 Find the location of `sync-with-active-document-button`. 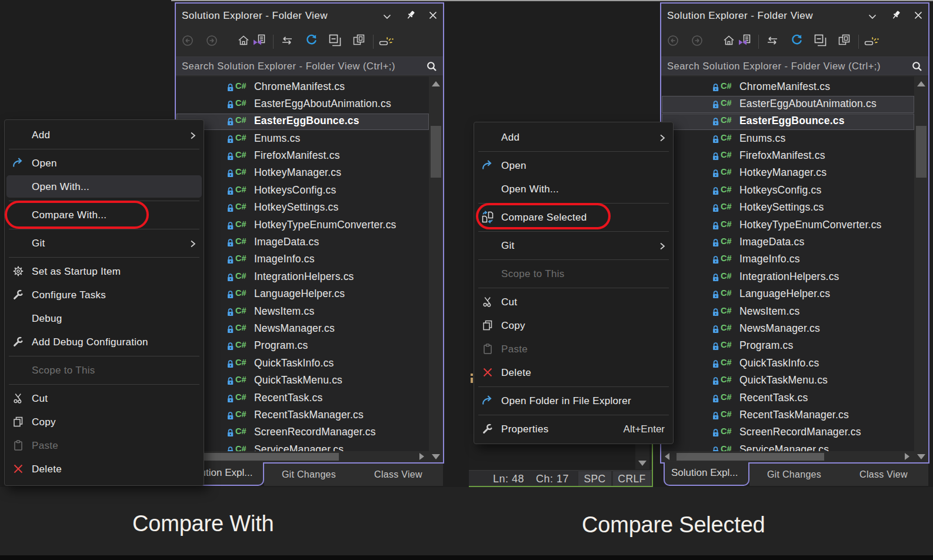

sync-with-active-document-button is located at coordinates (772, 42).